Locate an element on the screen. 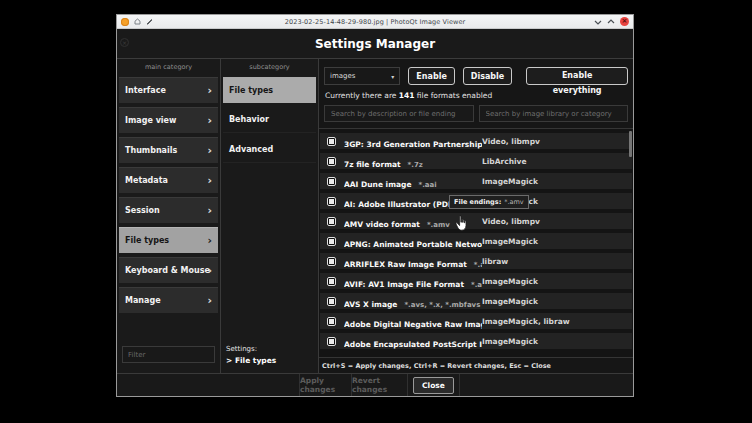 Image resolution: width=752 pixels, height=423 pixels. format-row-arriflex: ARRIFLEX Raw Image Format*.ari libraw is located at coordinates (476, 261).